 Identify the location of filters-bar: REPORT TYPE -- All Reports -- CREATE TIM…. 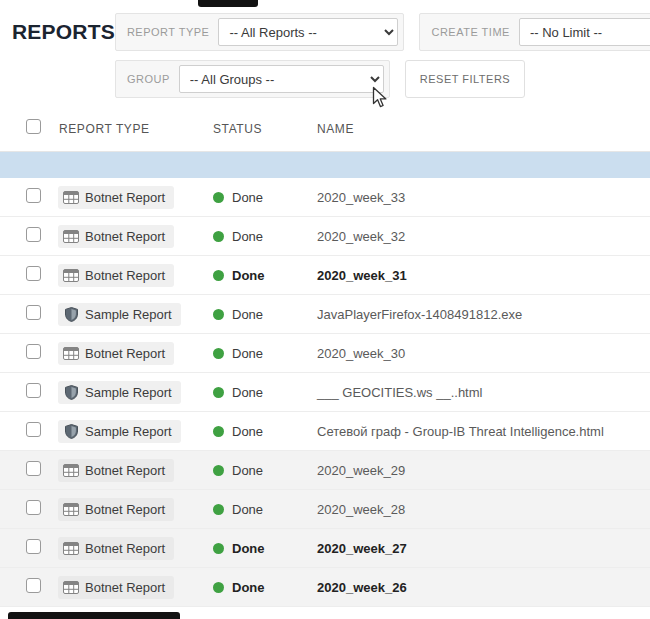
(382, 56).